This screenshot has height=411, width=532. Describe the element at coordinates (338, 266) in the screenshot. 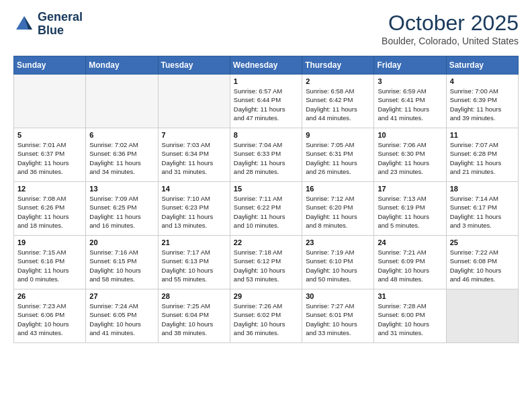

I see `day-info: Sunrise: 7:19 AM Sunset: 6:10 PM Dayligh…` at that location.